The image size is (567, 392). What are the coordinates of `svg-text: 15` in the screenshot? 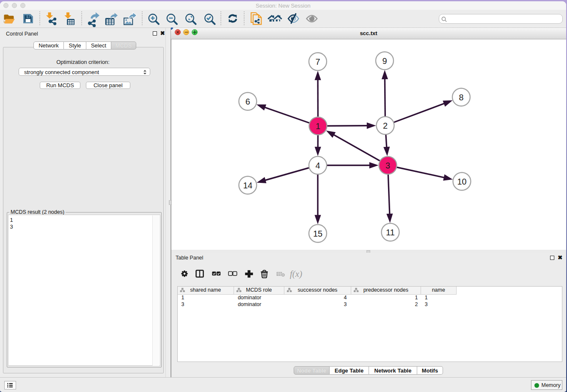 It's located at (318, 234).